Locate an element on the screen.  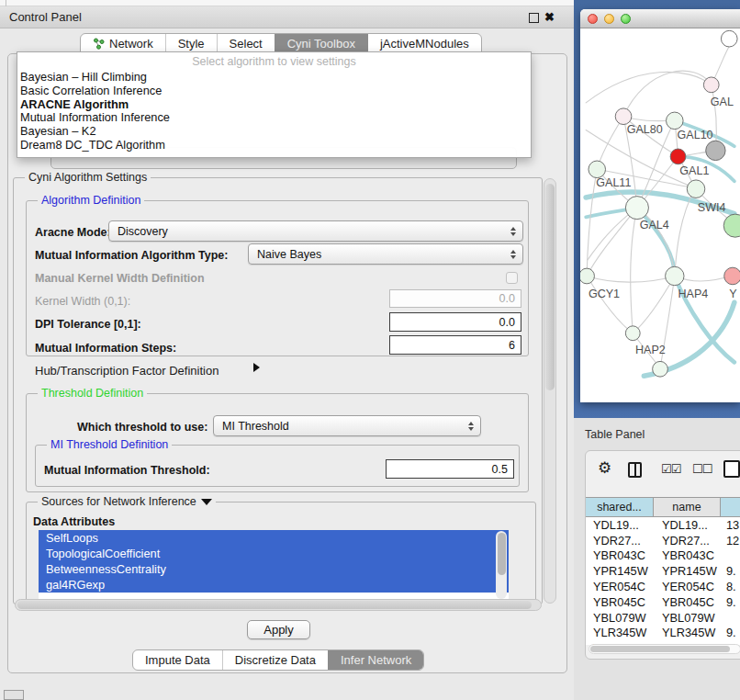
node-salmon is located at coordinates (733, 276).